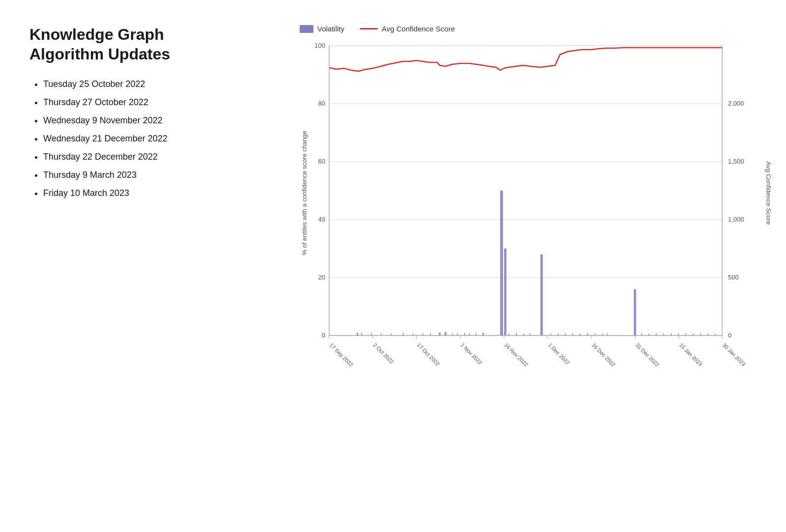 This screenshot has width=786, height=532. I want to click on svg-text: 17 Oct 2022, so click(428, 355).